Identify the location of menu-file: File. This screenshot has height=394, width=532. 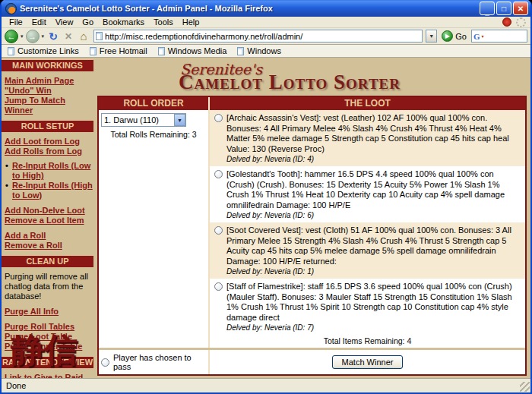
(16, 22).